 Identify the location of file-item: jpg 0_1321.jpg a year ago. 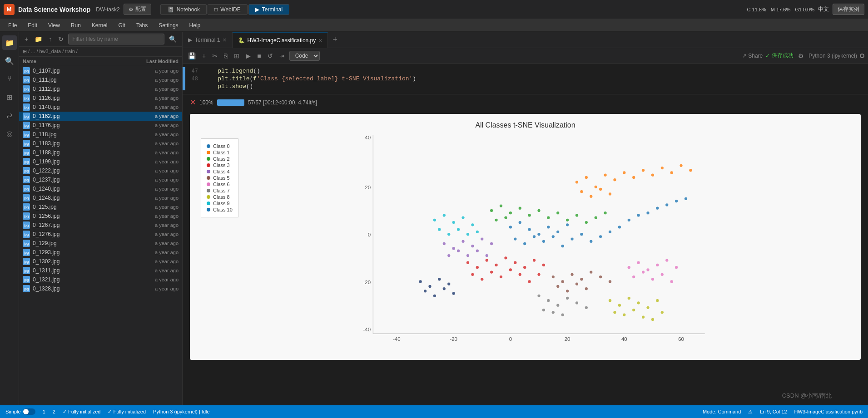
(101, 280).